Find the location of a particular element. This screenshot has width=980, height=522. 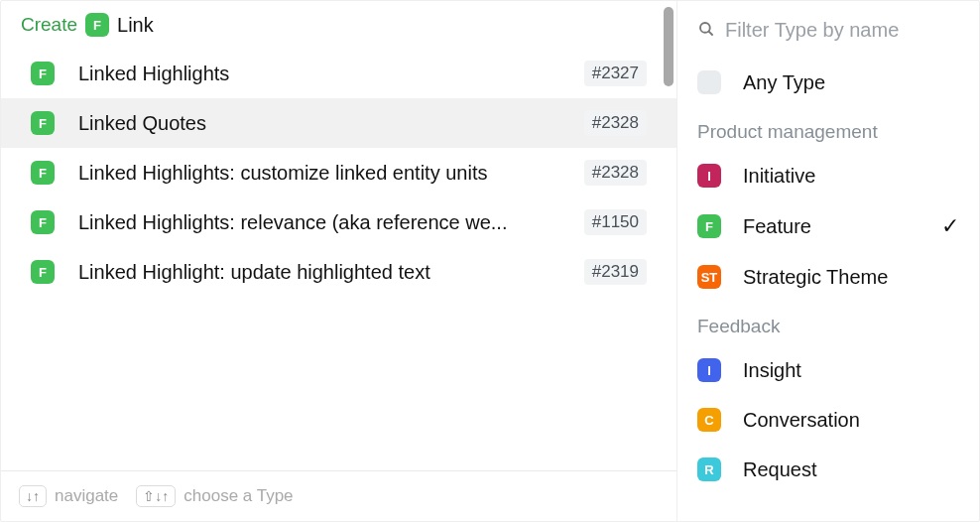

keyboard-hints: ↓↑ navigate ⇧↓↑ choose a Type is located at coordinates (339, 496).